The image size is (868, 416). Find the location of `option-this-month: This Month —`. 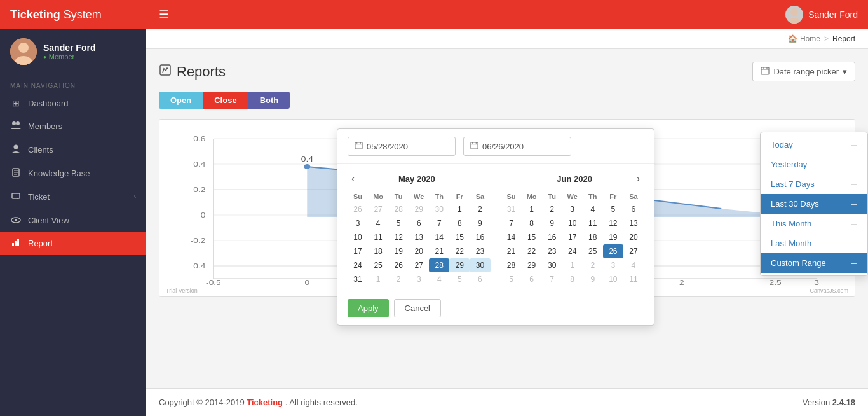

option-this-month: This Month — is located at coordinates (814, 224).